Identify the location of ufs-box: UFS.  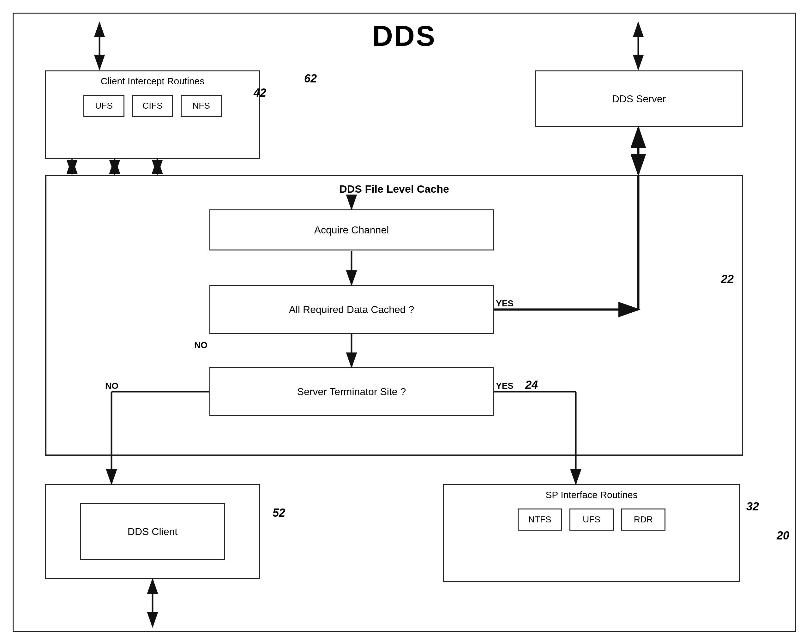
(104, 106).